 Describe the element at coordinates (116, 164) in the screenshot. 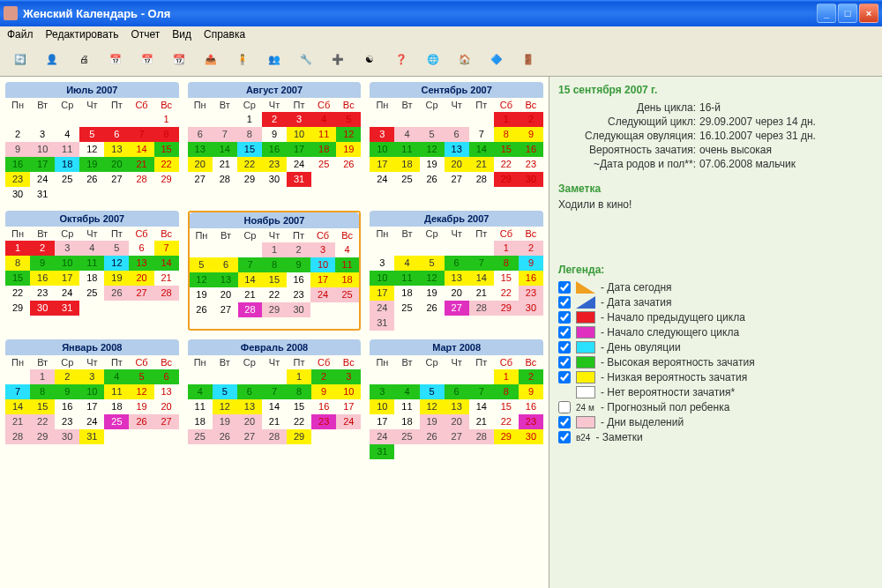

I see `calendar-day: 20` at that location.